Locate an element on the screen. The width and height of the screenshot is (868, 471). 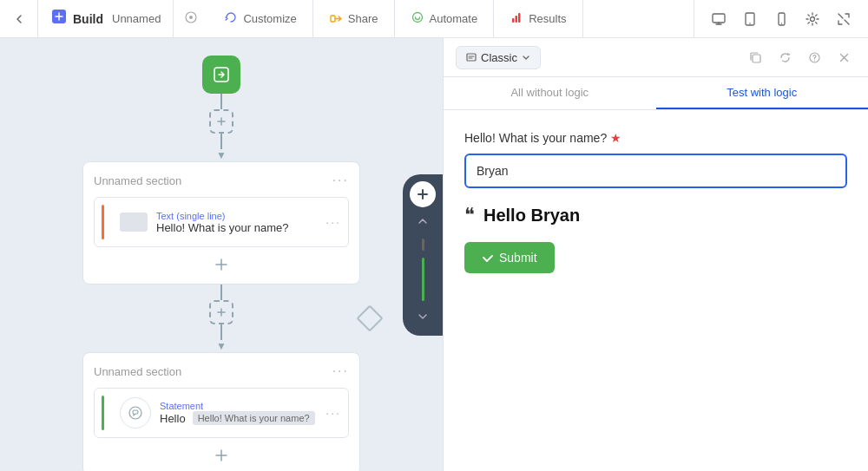
share-icon is located at coordinates (336, 19).